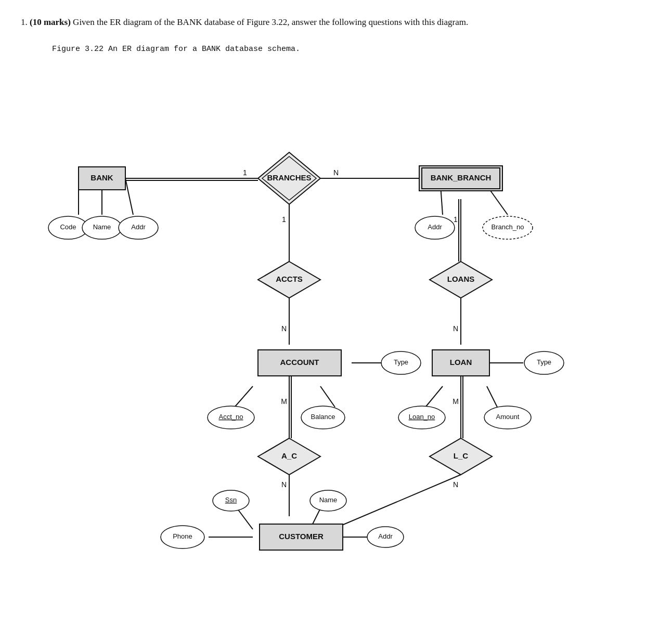 The height and width of the screenshot is (627, 672). I want to click on svg-text: Acct_no, so click(231, 417).